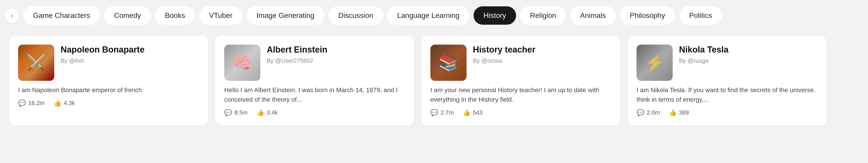 The image size is (868, 163). I want to click on nav-pill-books: Books, so click(175, 16).